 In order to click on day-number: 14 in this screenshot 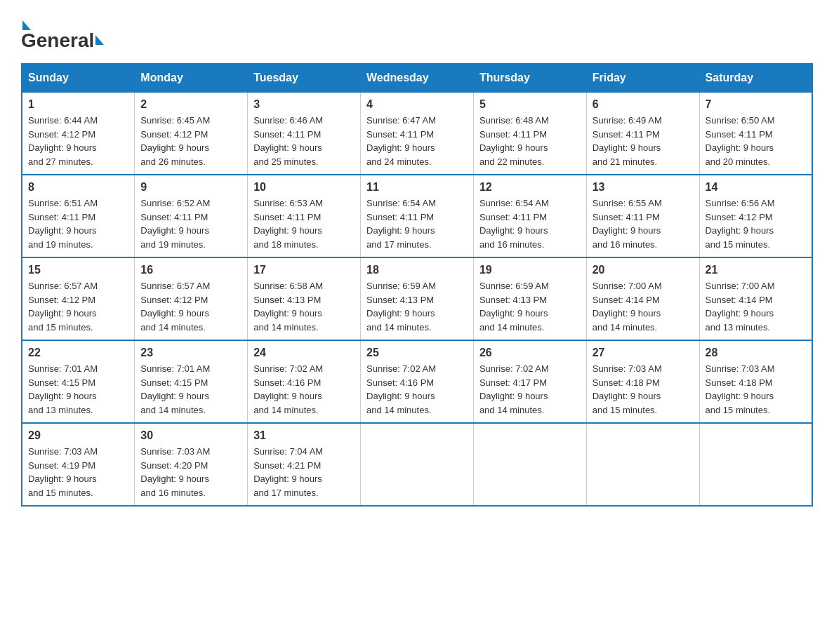, I will do `click(755, 187)`.